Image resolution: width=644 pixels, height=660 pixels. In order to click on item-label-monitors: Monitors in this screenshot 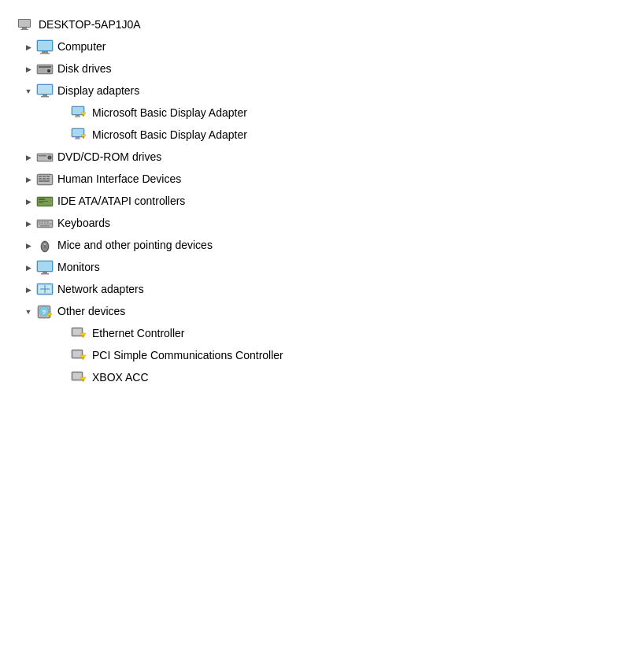, I will do `click(79, 268)`.